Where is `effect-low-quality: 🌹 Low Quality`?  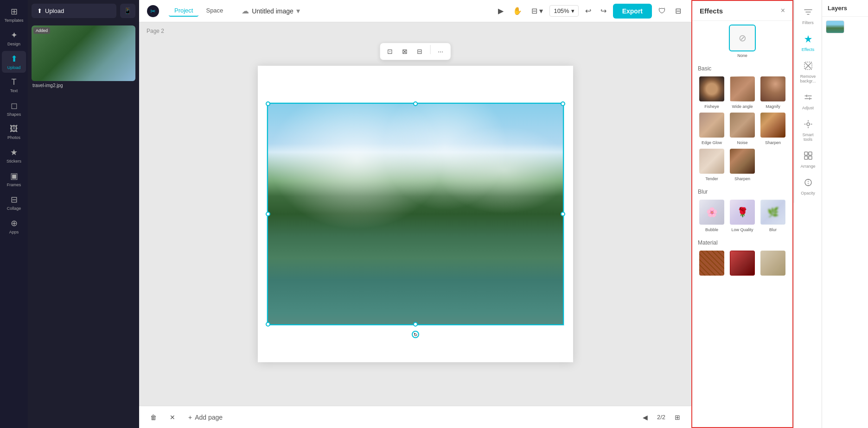
effect-low-quality: 🌹 Low Quality is located at coordinates (742, 215).